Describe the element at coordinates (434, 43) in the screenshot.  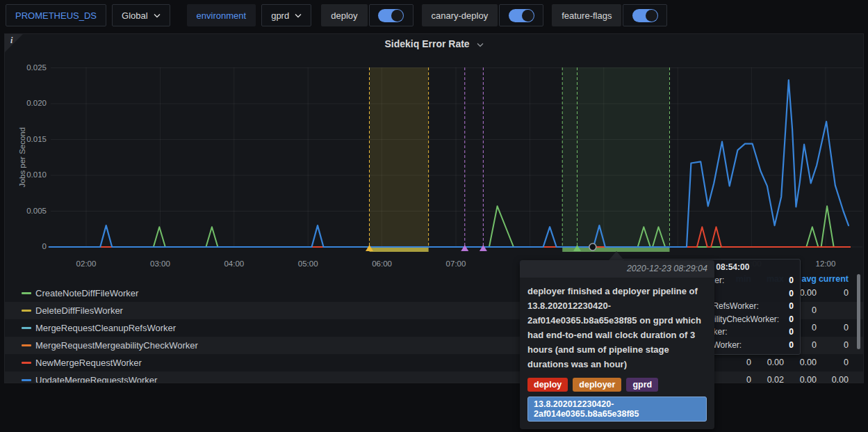
I see `panel-title: Sidekiq Error Rate` at that location.